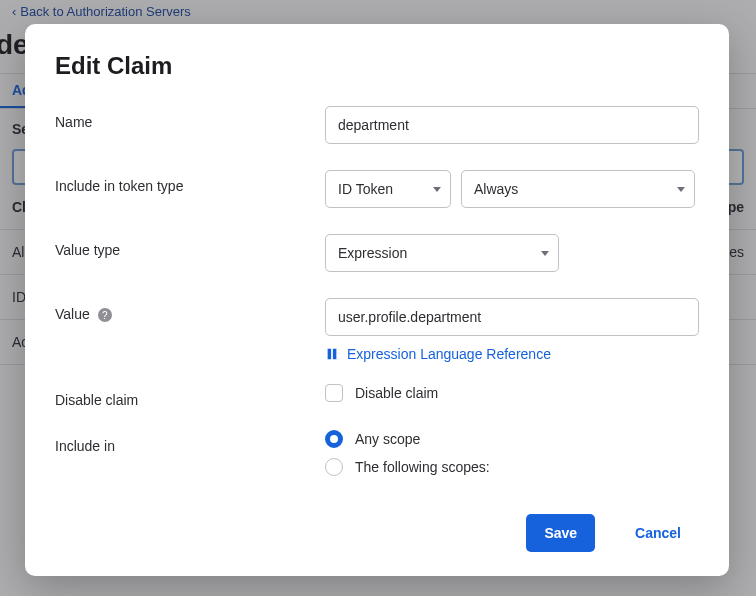 The height and width of the screenshot is (596, 756). What do you see at coordinates (372, 253) in the screenshot?
I see `value-type-value: Expression` at bounding box center [372, 253].